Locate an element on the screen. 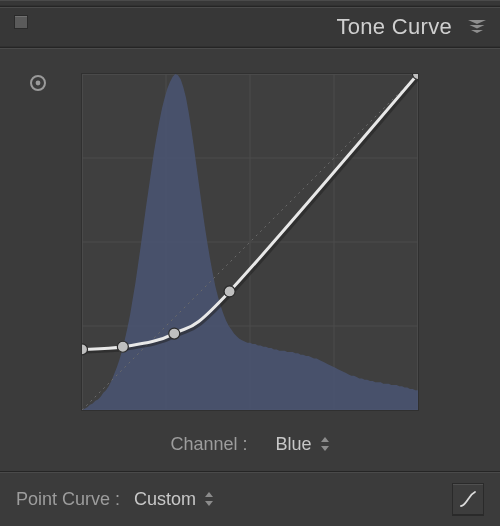  edit-point-curve-button is located at coordinates (468, 499).